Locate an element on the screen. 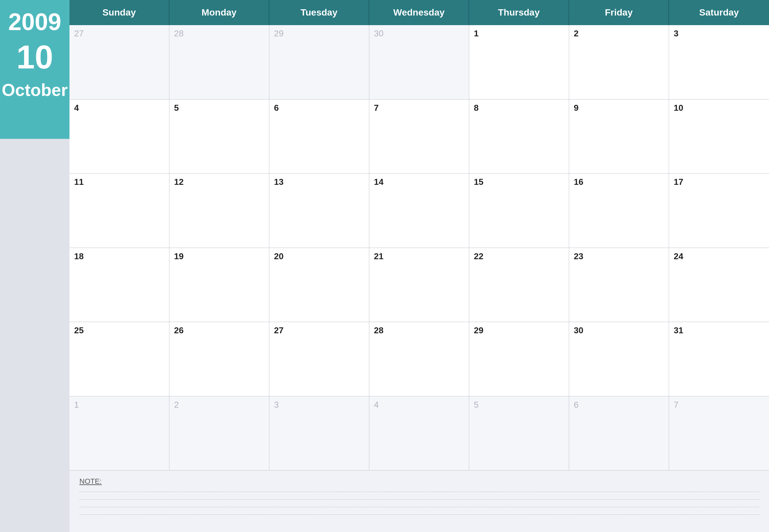 Image resolution: width=769 pixels, height=532 pixels. day-header-wednesday: Wednesday is located at coordinates (419, 13).